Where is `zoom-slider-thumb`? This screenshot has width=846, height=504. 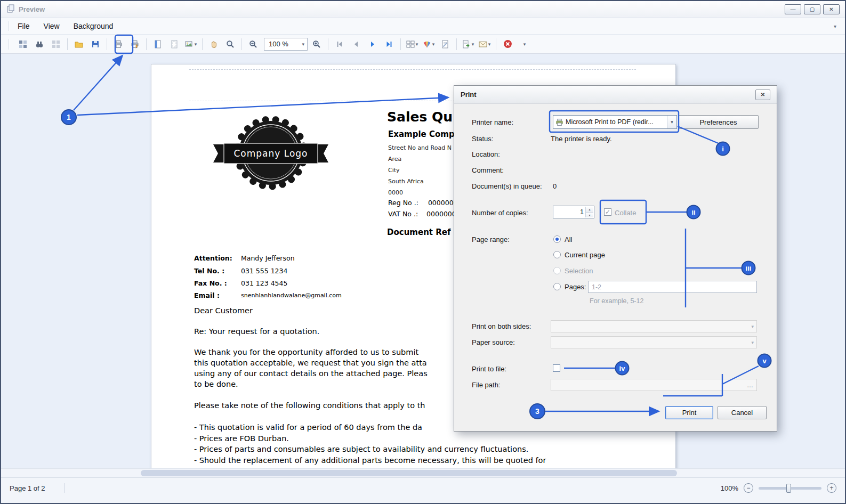 zoom-slider-thumb is located at coordinates (789, 488).